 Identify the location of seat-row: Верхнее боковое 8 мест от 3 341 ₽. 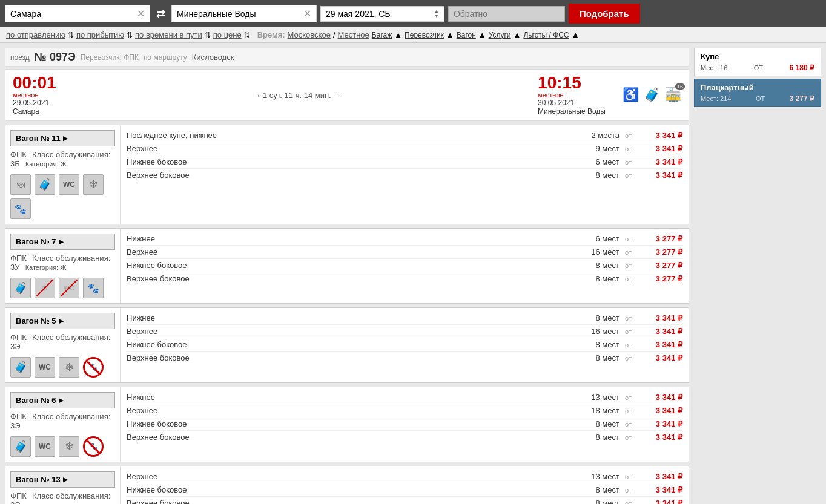
(405, 500).